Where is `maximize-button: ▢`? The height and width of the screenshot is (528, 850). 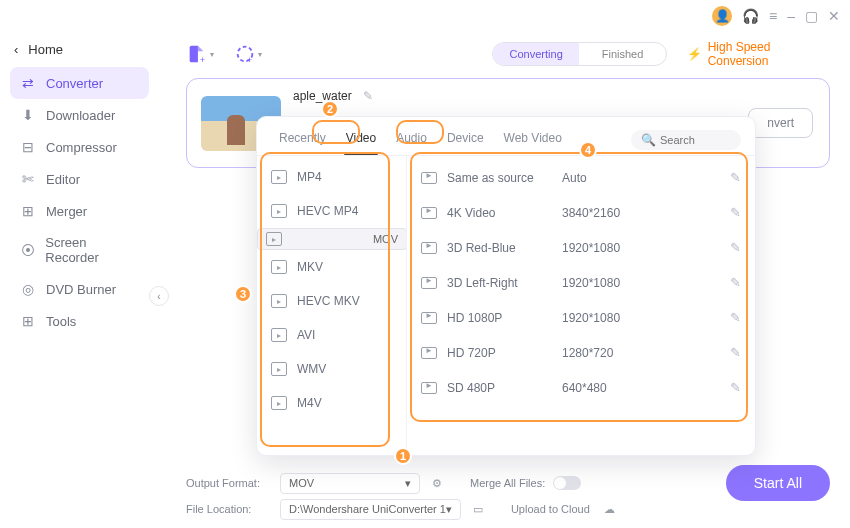
maximize-button: ▢ is located at coordinates (812, 16).